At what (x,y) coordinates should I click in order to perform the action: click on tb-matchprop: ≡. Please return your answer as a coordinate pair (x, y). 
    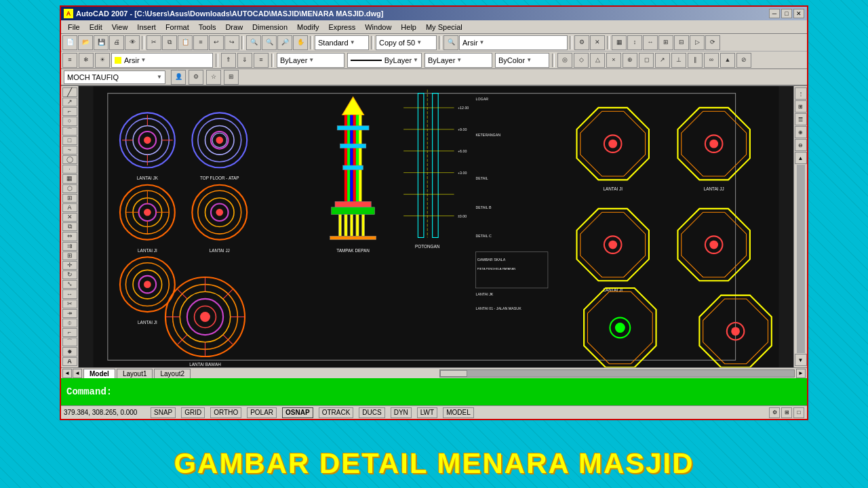
    Looking at the image, I should click on (201, 43).